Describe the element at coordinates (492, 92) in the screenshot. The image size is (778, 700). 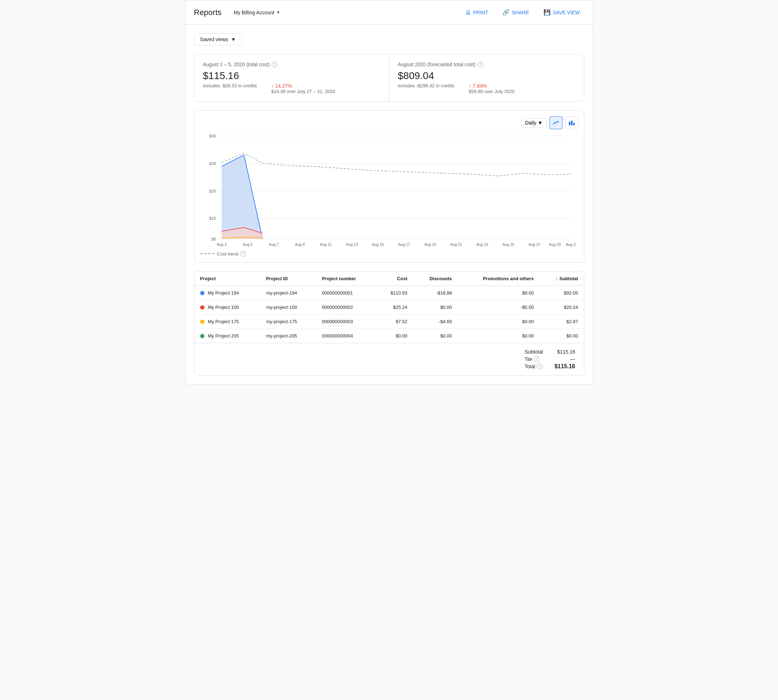
I see `card2-change-desc: $58.80 over July 2020` at that location.